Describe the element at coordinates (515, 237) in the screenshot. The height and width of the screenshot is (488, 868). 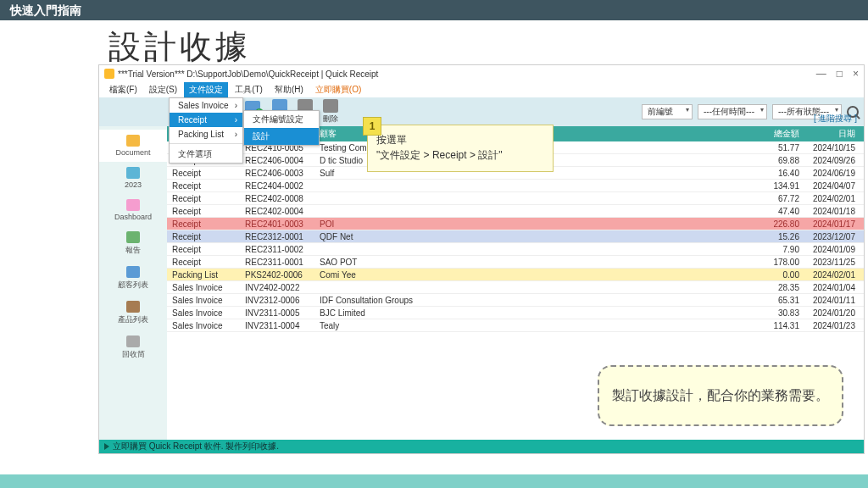
I see `table-row: ReceiptREC2312-0001QDF Net15.262023/12/0…` at that location.